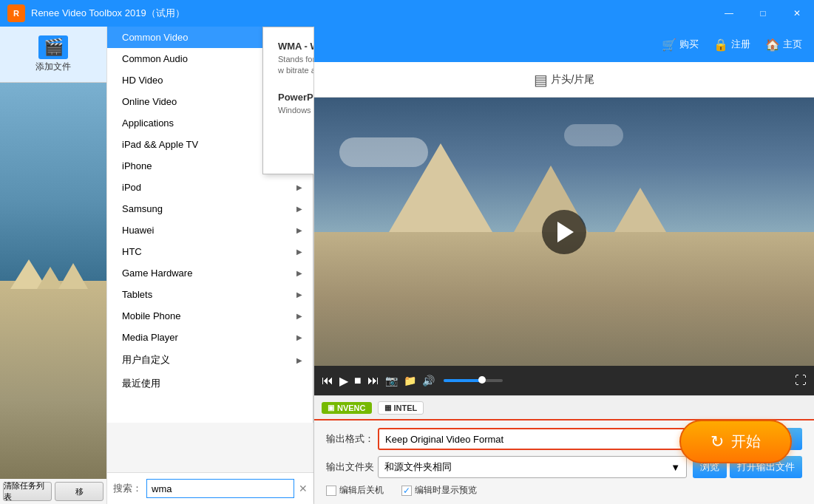 The height and width of the screenshot is (504, 814). Describe the element at coordinates (418, 467) in the screenshot. I see `folder-value: 和源文件夹相同` at that location.